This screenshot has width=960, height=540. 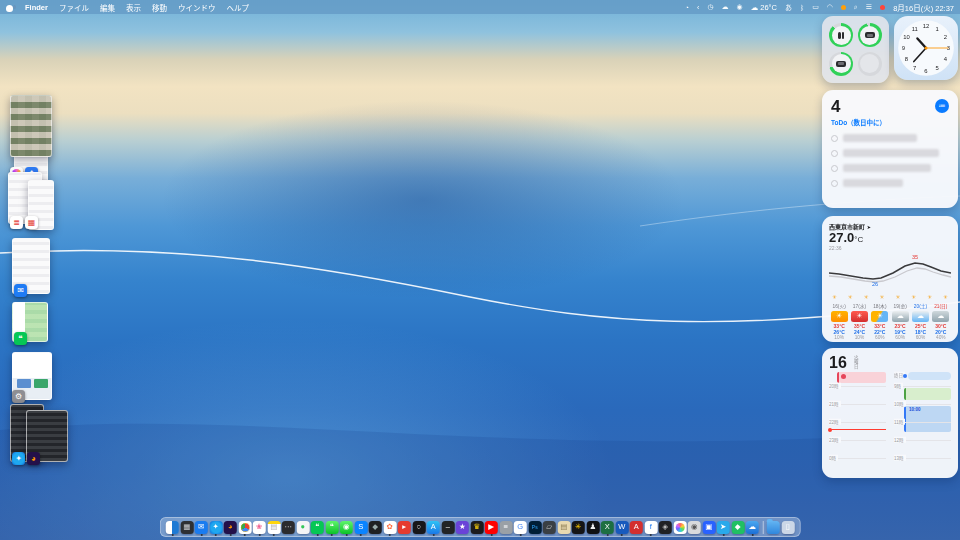 I want to click on dock-item-camera-gray-app: ◉, so click(x=694, y=528).